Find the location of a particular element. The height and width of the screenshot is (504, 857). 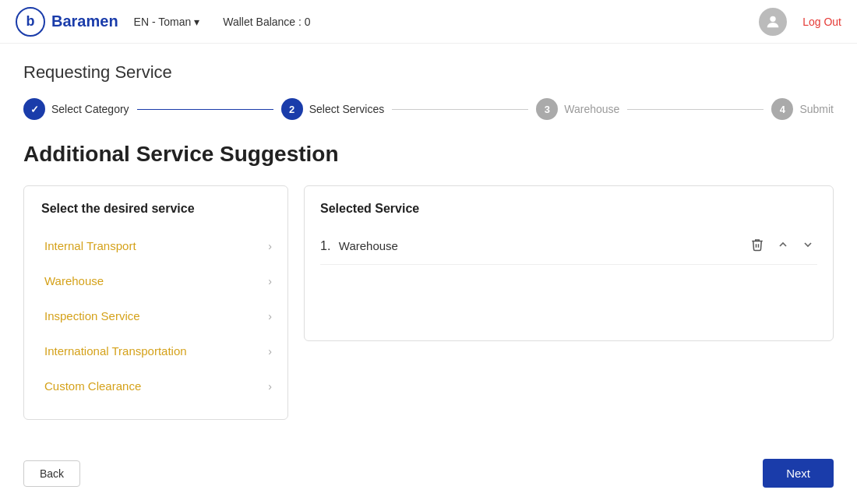

header: b Baramen EN - Toman ▾ Wallet Balance : … is located at coordinates (428, 22).